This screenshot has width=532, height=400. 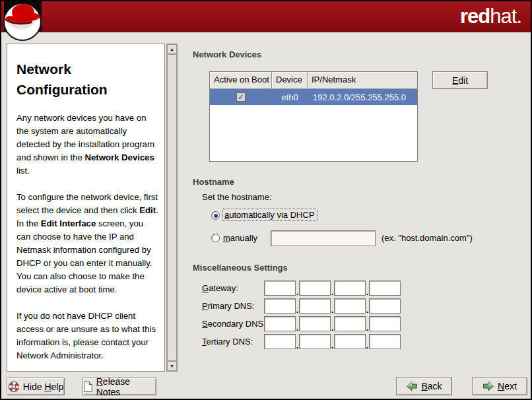 What do you see at coordinates (88, 244) in the screenshot?
I see `help-paragraph: To configure the network device, first s…` at bounding box center [88, 244].